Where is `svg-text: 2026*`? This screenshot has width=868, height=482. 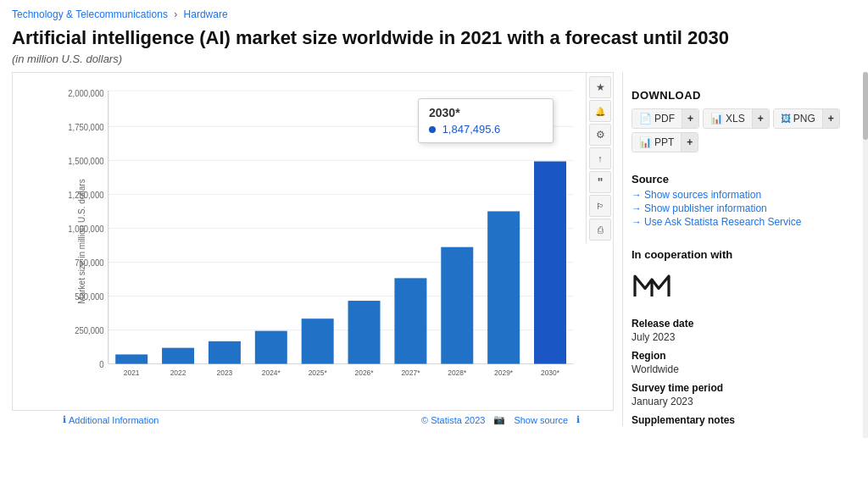 svg-text: 2026* is located at coordinates (364, 373).